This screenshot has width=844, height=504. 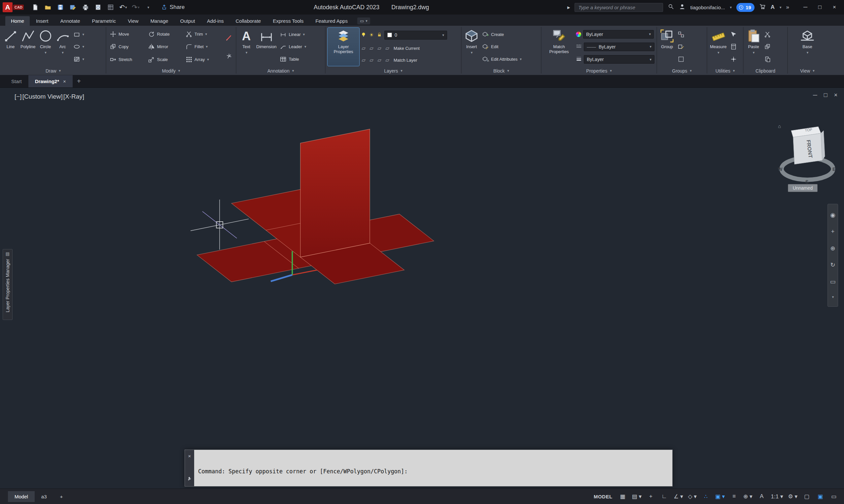 What do you see at coordinates (599, 71) in the screenshot?
I see `panel-label-properties: Properties▾` at bounding box center [599, 71].